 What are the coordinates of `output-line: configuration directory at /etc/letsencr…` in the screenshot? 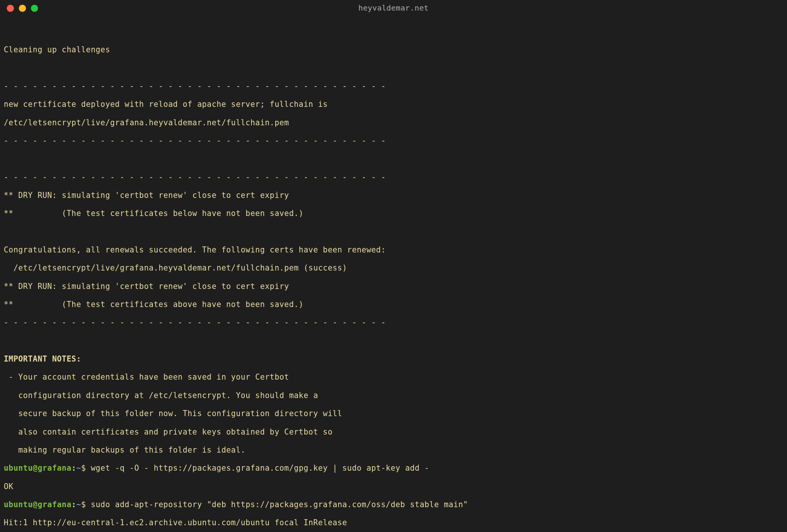 It's located at (394, 395).